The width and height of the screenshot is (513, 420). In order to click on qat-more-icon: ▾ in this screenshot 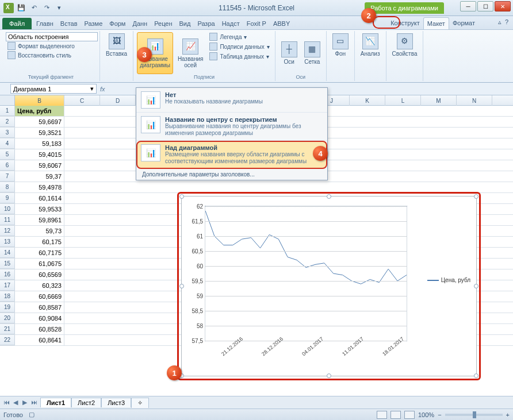, I will do `click(59, 8)`.